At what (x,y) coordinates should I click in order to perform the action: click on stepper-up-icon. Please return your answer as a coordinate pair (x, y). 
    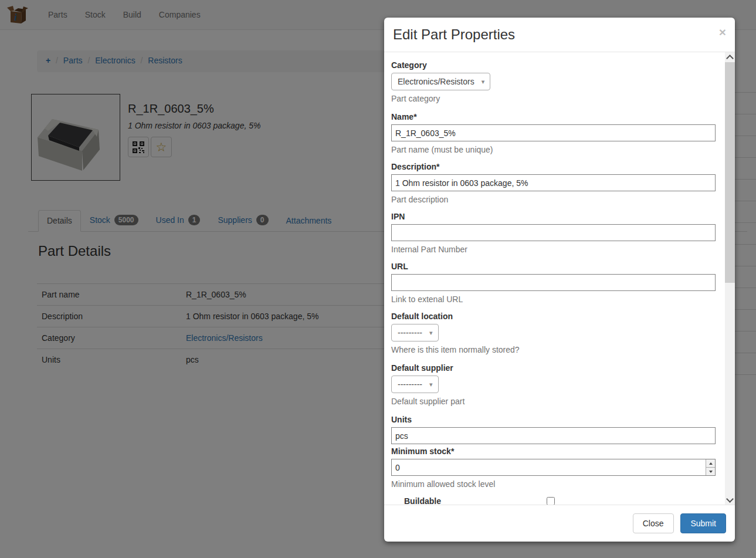
    Looking at the image, I should click on (711, 464).